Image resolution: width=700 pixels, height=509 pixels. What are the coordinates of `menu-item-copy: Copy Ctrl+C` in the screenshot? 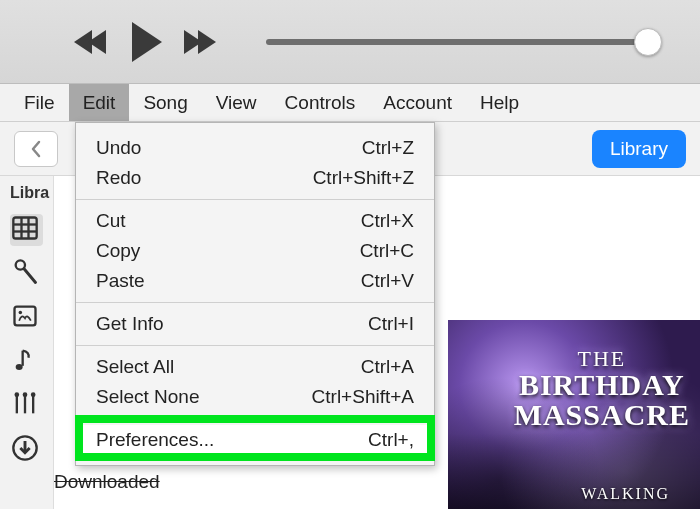 It's located at (255, 251).